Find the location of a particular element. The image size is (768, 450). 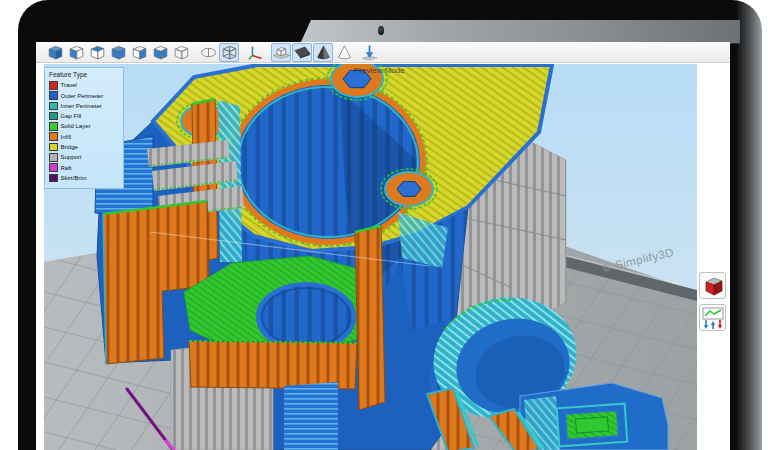

legend-item: Infill is located at coordinates (84, 136).